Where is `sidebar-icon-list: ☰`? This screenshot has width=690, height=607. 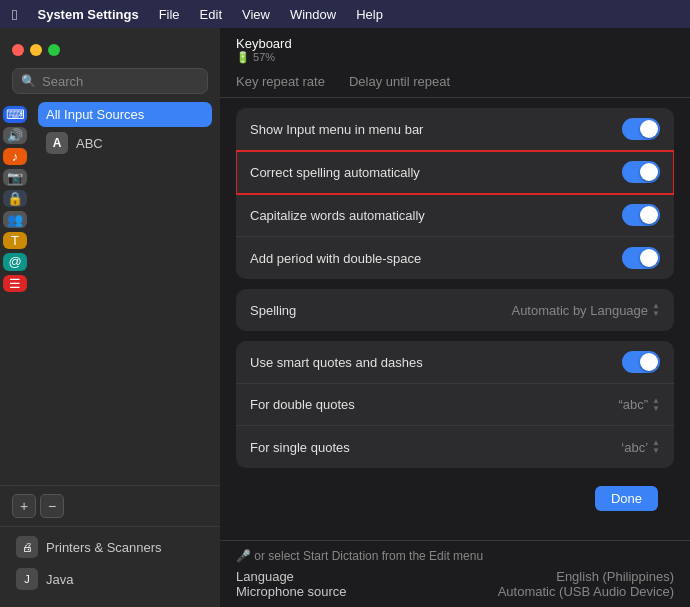
sidebar-icon-list: ☰ is located at coordinates (15, 284).